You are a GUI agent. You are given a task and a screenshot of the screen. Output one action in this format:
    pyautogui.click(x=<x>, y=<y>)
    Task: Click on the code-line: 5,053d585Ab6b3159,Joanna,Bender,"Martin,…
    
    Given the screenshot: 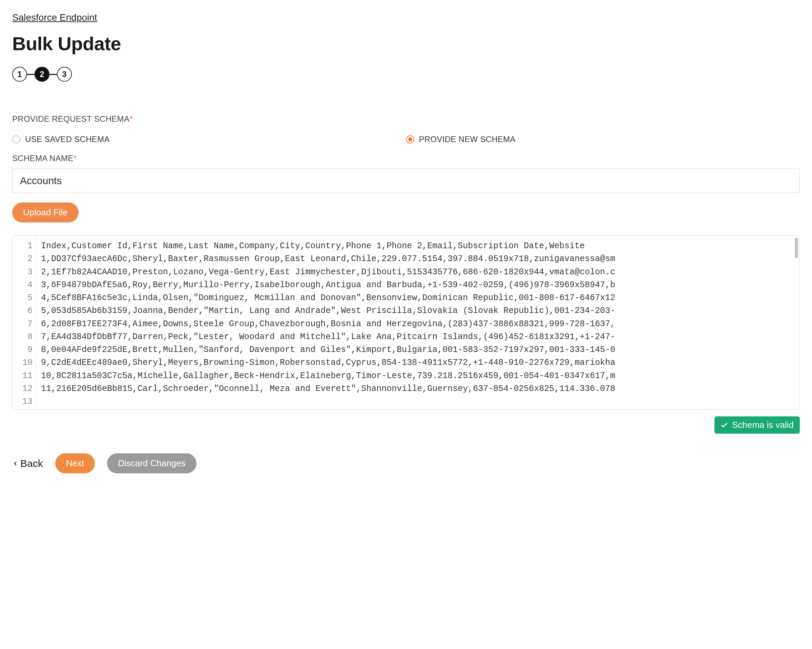 What is the action you would take?
    pyautogui.click(x=418, y=311)
    